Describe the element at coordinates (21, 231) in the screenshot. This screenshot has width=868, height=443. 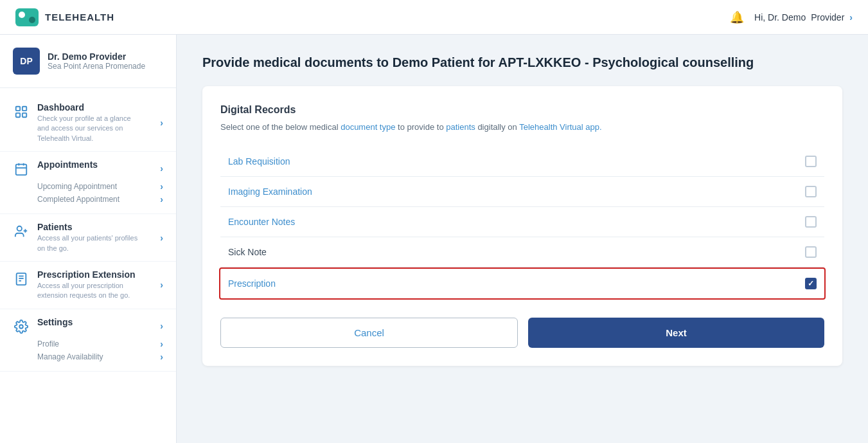
I see `patients-icon` at that location.